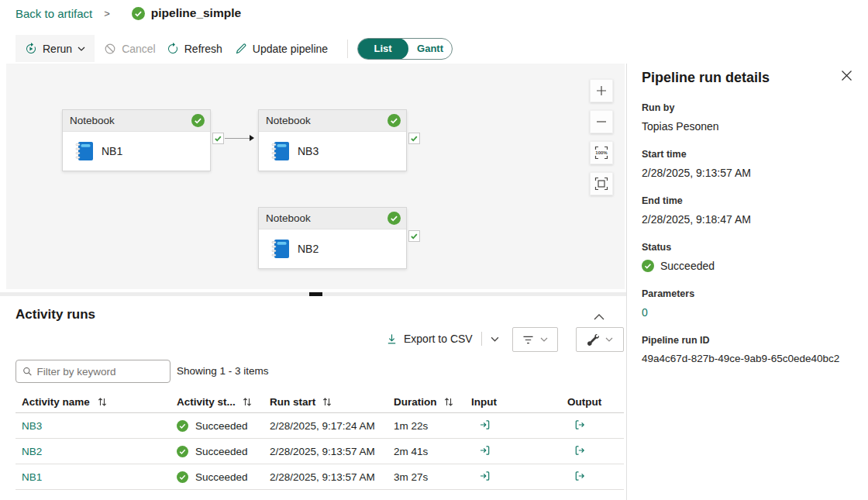  What do you see at coordinates (411, 451) in the screenshot?
I see `duration-text: 2m 41s` at bounding box center [411, 451].